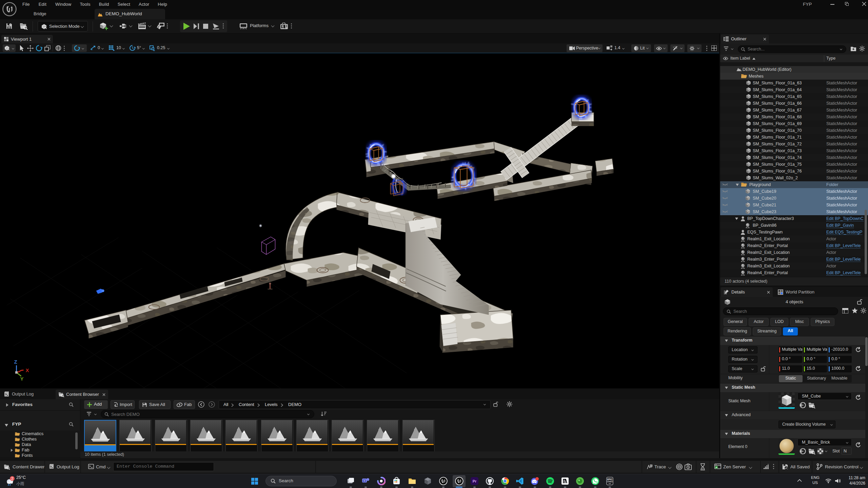 This screenshot has width=868, height=488. I want to click on svg-text: T, so click(364, 481).